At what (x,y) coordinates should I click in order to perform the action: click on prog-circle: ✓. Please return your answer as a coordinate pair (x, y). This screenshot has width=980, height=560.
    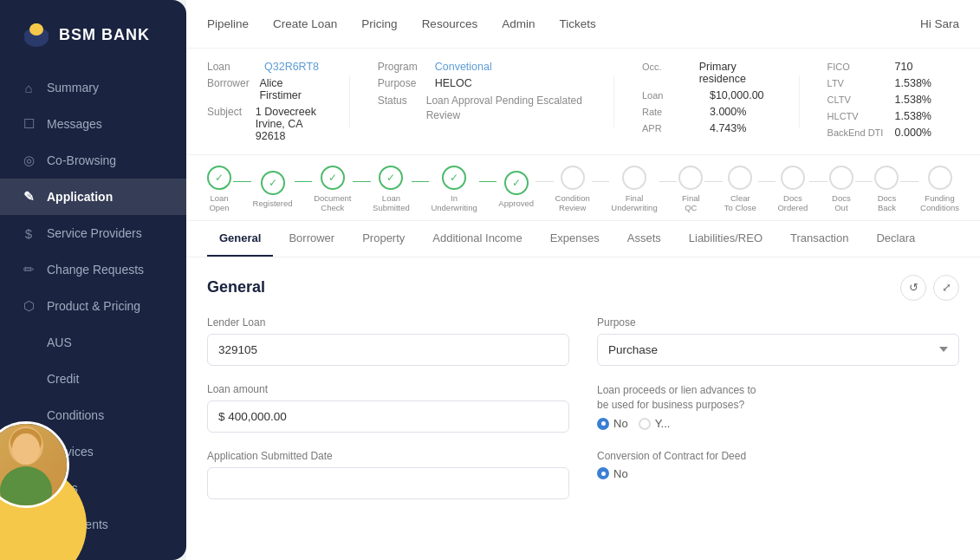
    Looking at the image, I should click on (391, 178).